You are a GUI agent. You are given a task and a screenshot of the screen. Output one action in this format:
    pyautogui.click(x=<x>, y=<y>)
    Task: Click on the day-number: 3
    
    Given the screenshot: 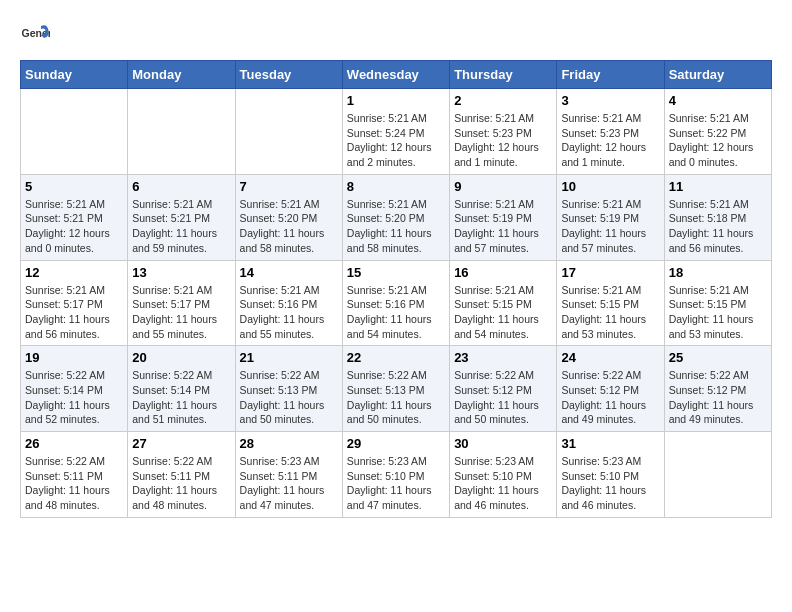 What is the action you would take?
    pyautogui.click(x=610, y=100)
    